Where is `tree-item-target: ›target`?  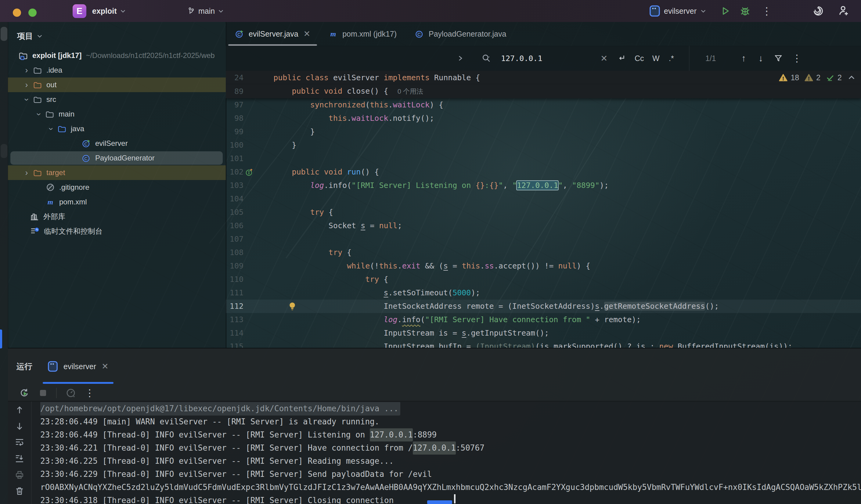
tree-item-target: ›target is located at coordinates (117, 173).